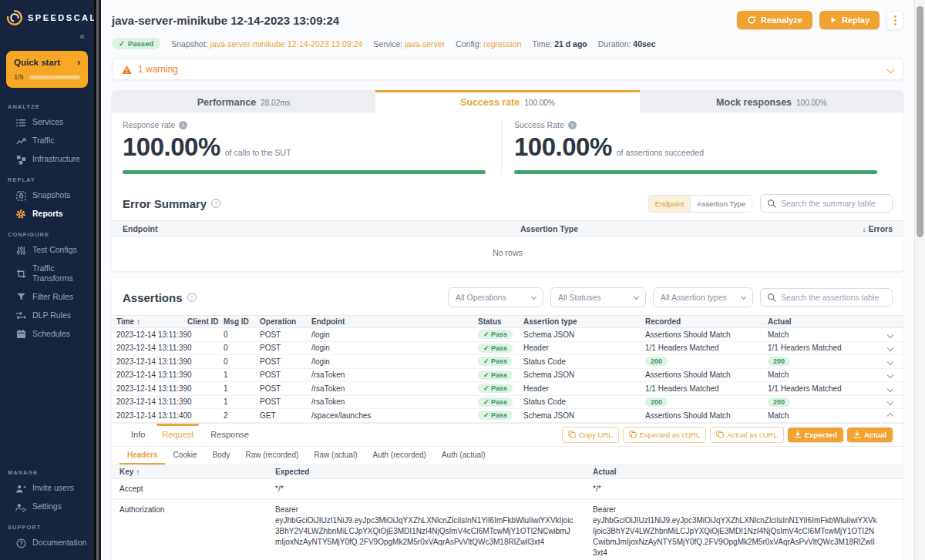 The height and width of the screenshot is (560, 925). Describe the element at coordinates (745, 471) in the screenshot. I see `col-actual: Actual` at that location.